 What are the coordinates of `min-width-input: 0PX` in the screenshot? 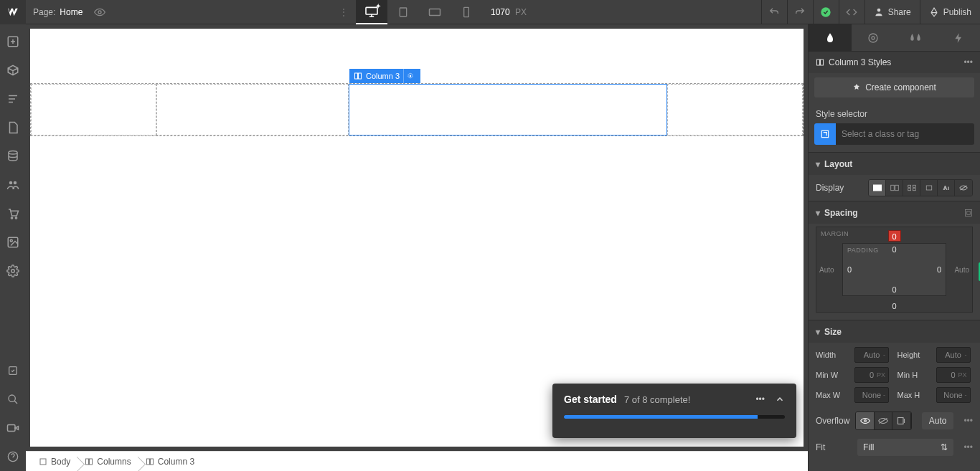 It's located at (872, 375).